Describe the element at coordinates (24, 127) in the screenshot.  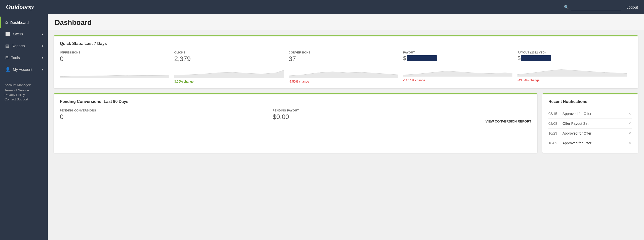
I see `sidebar: ⌂ Dashboard ⬜ Offers ▾ ▤ Reports ▾ ⊞ Too…` at that location.